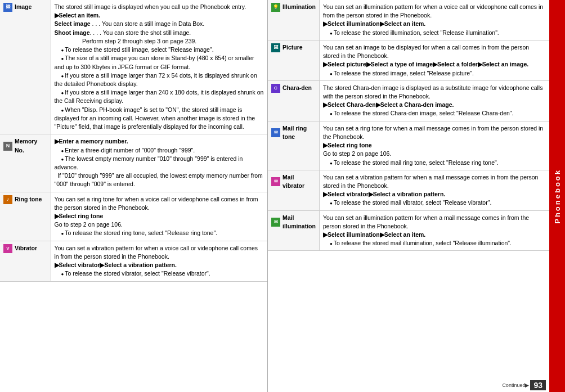 This screenshot has height=392, width=565. Describe the element at coordinates (159, 261) in the screenshot. I see `vibrator-desc: You can set a vibration pattern for when…` at that location.